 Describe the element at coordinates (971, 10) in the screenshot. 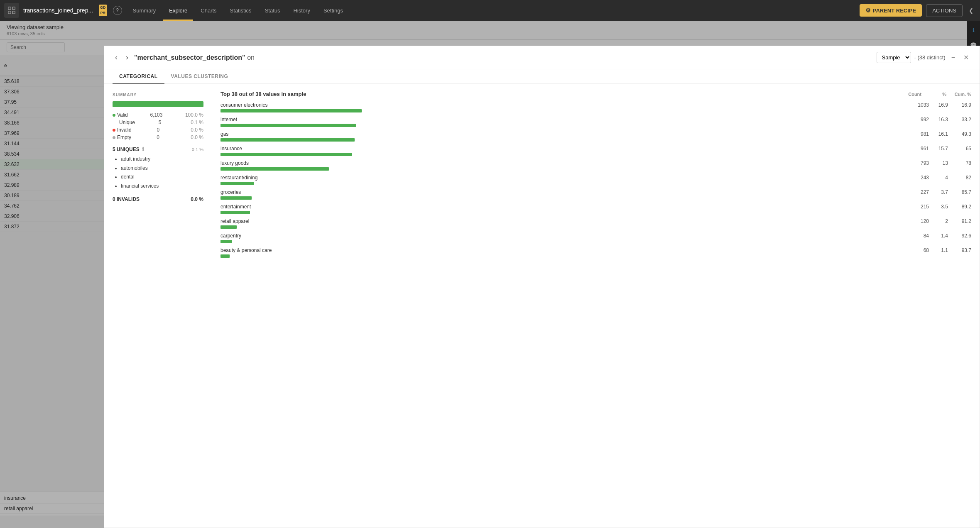

I see `collapse-nav-icon: ❮` at that location.